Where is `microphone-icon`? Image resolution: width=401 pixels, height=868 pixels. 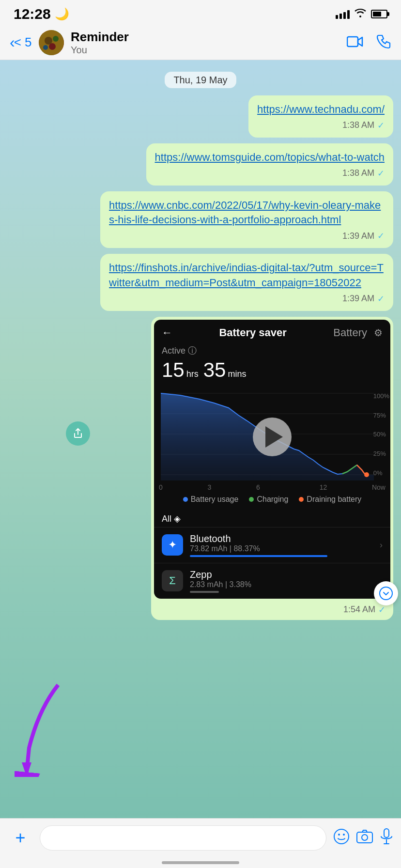 microphone-icon is located at coordinates (386, 838).